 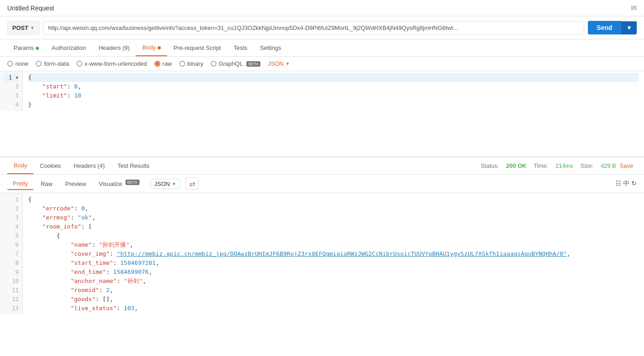 What do you see at coordinates (333, 87) in the screenshot?
I see `code-line: "start": 0,` at bounding box center [333, 87].